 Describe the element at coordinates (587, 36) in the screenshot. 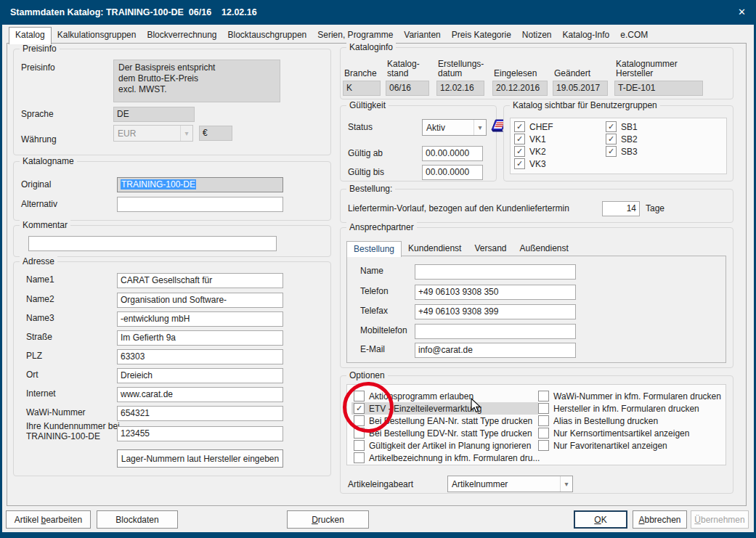

I see `tab-katalog-info: Katalog-Info` at that location.